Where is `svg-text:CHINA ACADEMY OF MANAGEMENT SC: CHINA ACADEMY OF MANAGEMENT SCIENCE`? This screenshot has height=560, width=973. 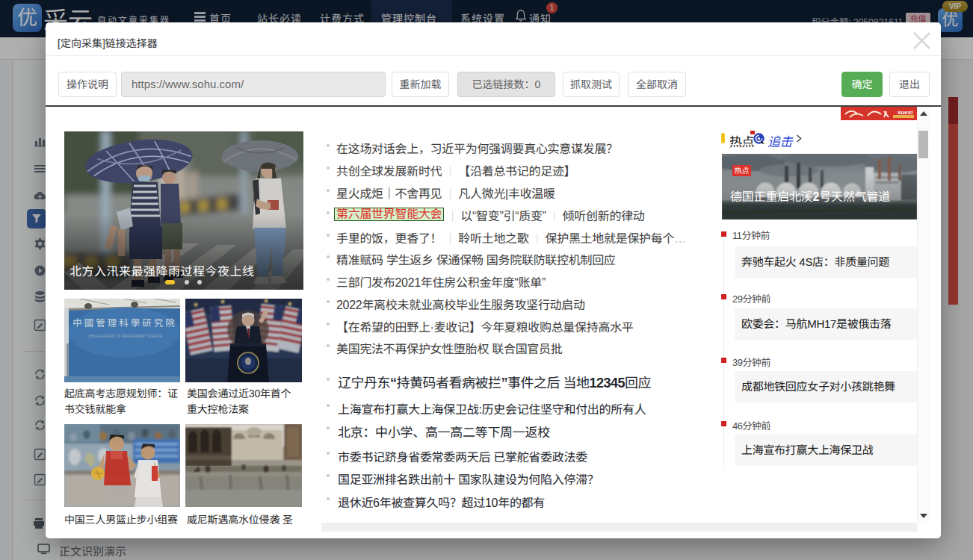 svg-text:CHINA ACADEMY OF MANAGEMENT SC: CHINA ACADEMY OF MANAGEMENT SCIENCE is located at coordinates (124, 336).